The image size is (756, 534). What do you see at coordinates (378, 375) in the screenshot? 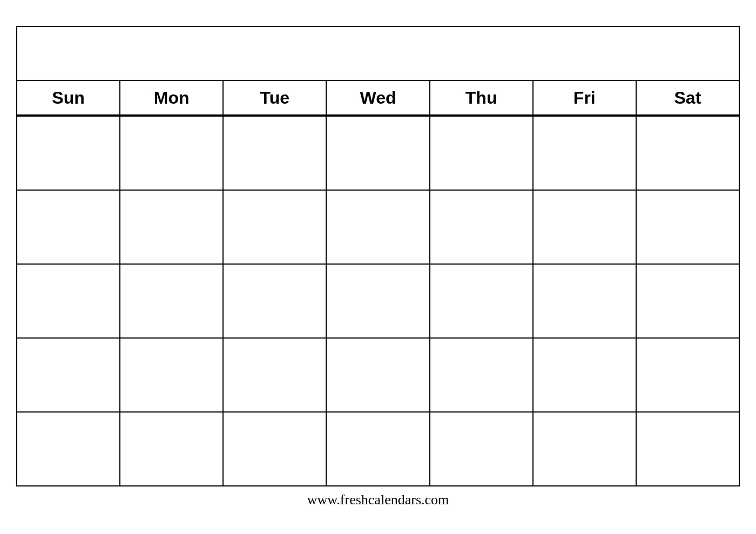
I see `cell-row4-wed` at bounding box center [378, 375].